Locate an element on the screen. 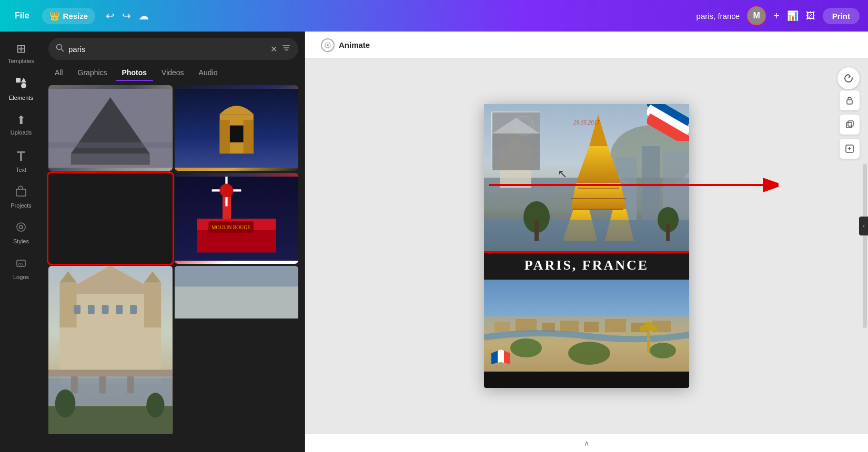 This screenshot has width=868, height=452. canvas-right-toolbar is located at coordinates (850, 125).